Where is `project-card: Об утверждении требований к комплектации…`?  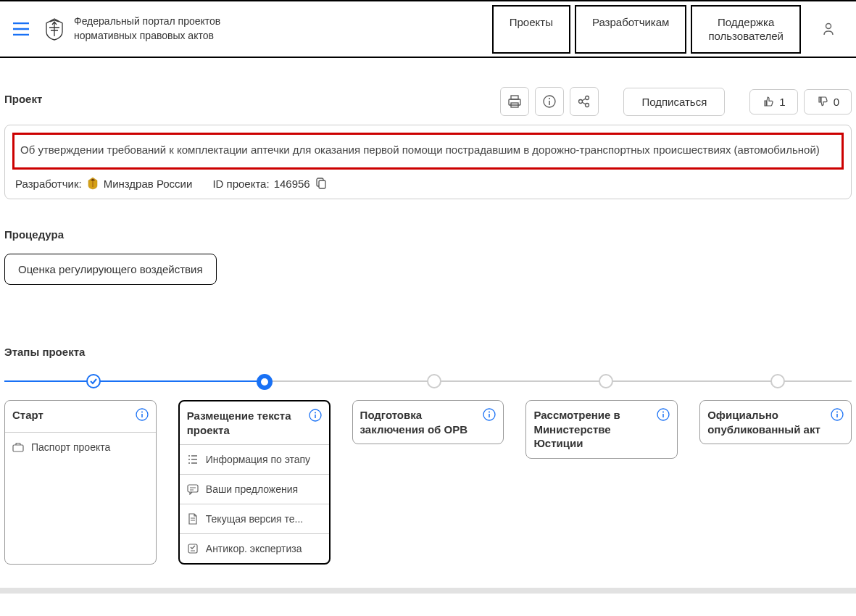
project-card: Об утверждении требований к комплектации… is located at coordinates (428, 162).